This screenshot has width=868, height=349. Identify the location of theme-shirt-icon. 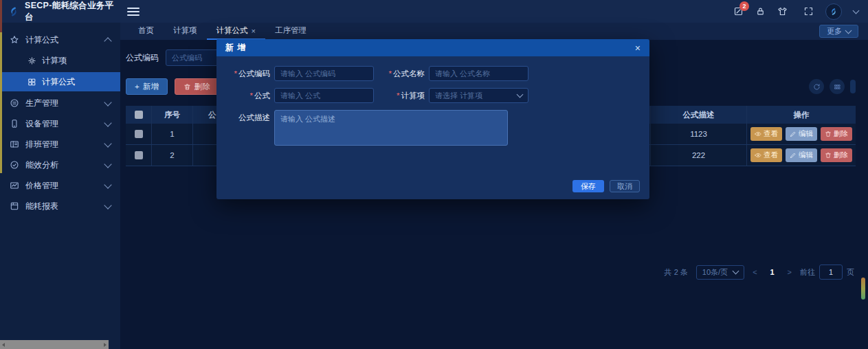
(782, 11).